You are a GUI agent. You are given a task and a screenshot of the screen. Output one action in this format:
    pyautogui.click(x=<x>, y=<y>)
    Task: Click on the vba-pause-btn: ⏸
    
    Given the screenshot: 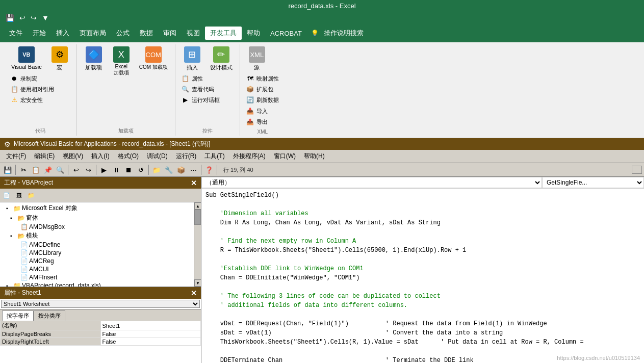 What is the action you would take?
    pyautogui.click(x=116, y=170)
    